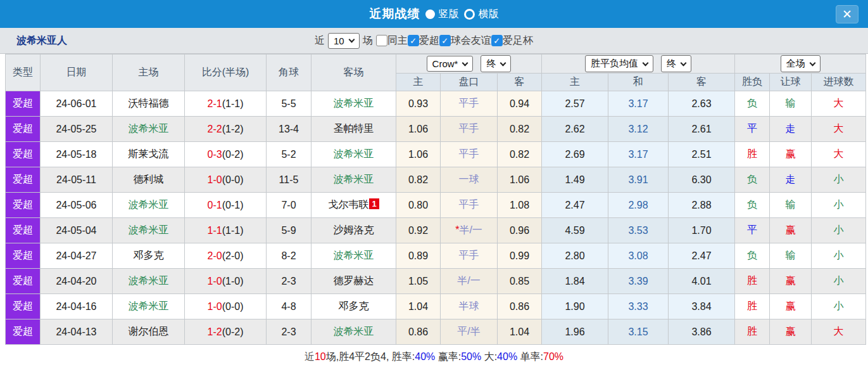 The image size is (868, 374). I want to click on euro-bookmaker-select: 胜平负均值, so click(619, 63).